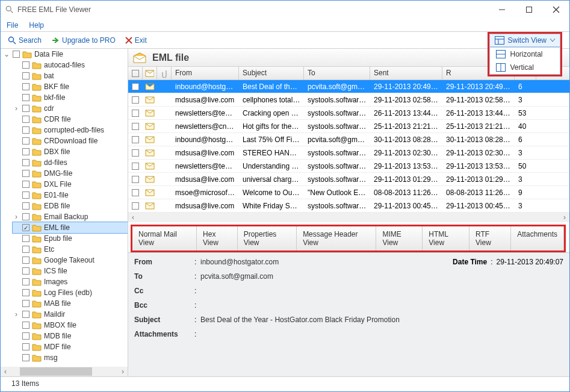 The width and height of the screenshot is (570, 392). I want to click on table-row: newsletters@tech…Cracking open th…systoo…, so click(349, 113).